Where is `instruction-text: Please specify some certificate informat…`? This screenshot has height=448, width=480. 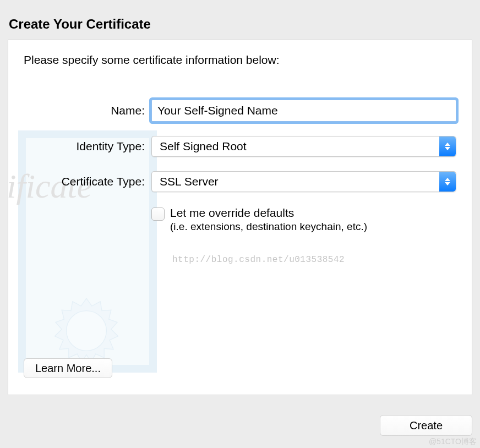
instruction-text: Please specify some certificate informat… is located at coordinates (240, 60).